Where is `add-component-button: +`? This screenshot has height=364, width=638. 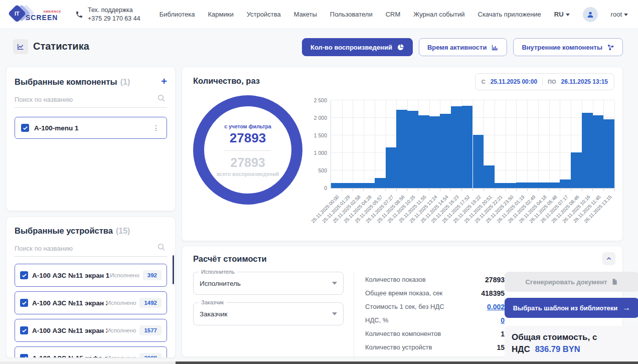 add-component-button: + is located at coordinates (164, 81).